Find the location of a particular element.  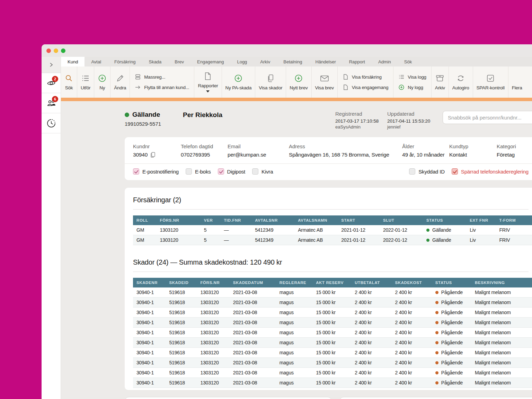

autogiro-button: Autogiro is located at coordinates (461, 82).